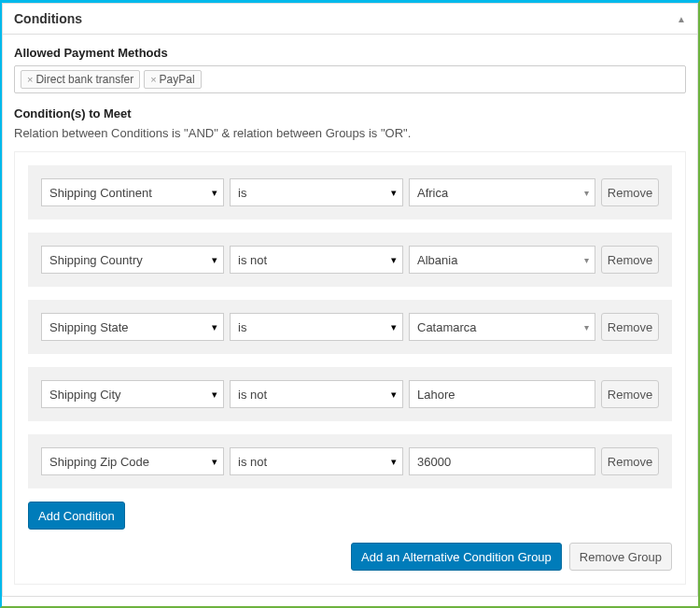 The height and width of the screenshot is (608, 700). I want to click on rule-row: Shipping Zip Code is not Remove, so click(350, 461).